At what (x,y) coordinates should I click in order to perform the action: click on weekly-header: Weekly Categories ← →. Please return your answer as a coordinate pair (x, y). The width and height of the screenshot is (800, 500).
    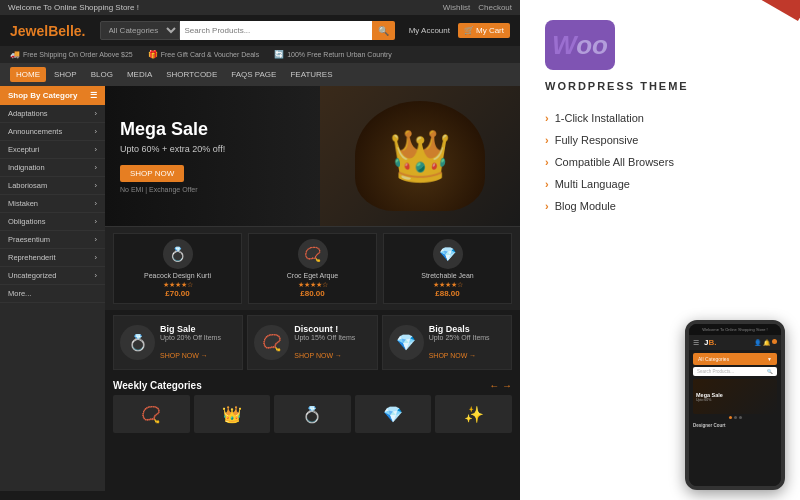
    Looking at the image, I should click on (312, 386).